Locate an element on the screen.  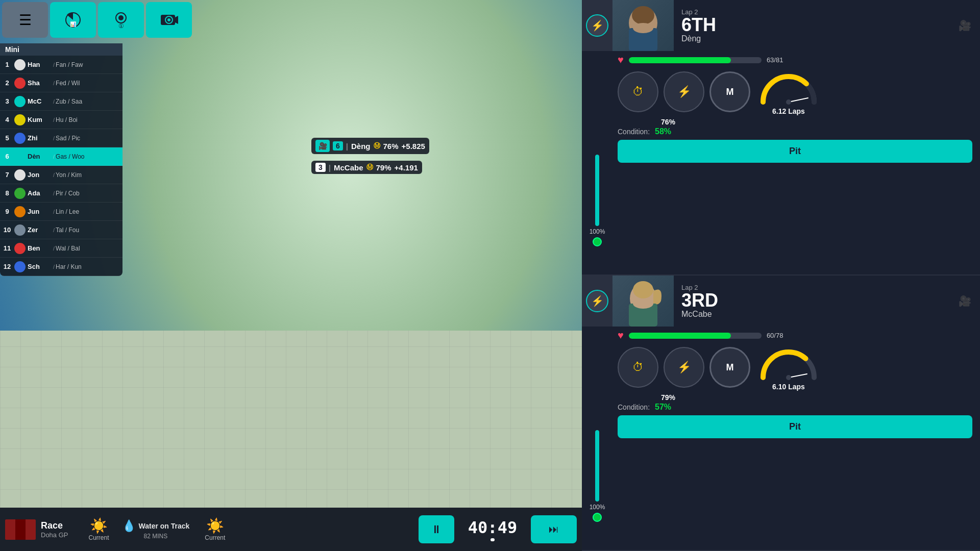
camera-area-1: 🎥 is located at coordinates (965, 26).